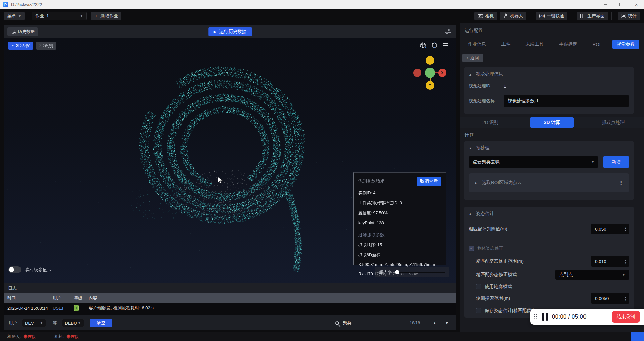  What do you see at coordinates (467, 58) in the screenshot?
I see `chevron-left-icon: ‹` at bounding box center [467, 58].